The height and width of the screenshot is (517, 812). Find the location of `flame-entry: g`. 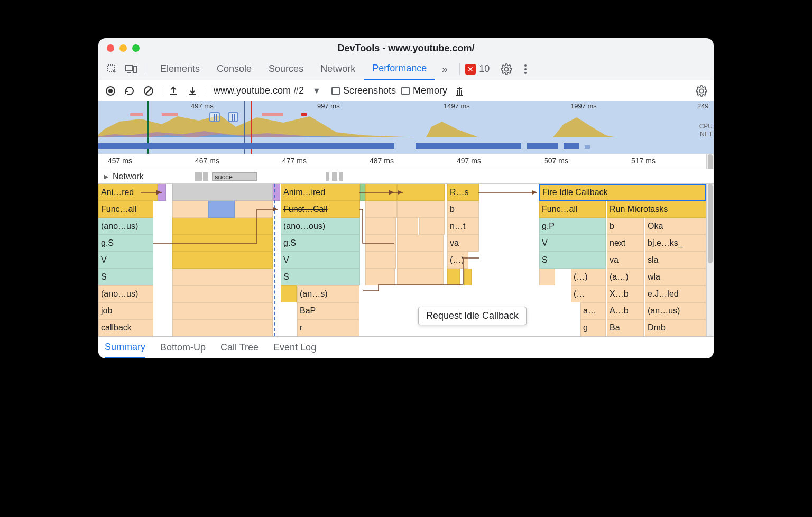

flame-entry: g is located at coordinates (593, 328).